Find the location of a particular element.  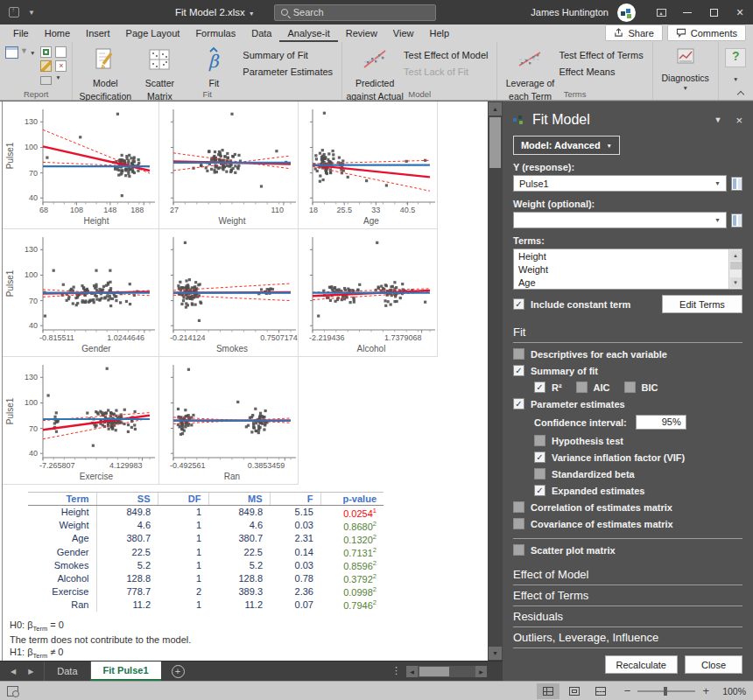

tab-review: Review is located at coordinates (362, 33).